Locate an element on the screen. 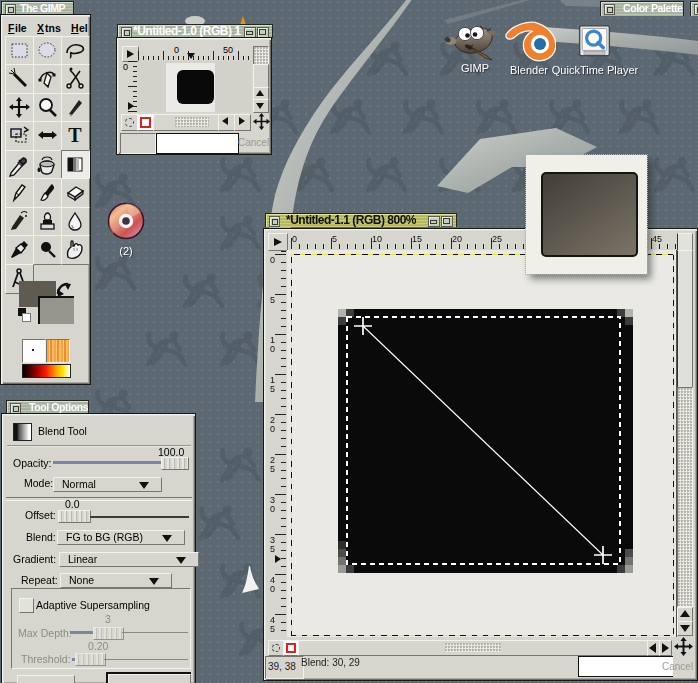 The height and width of the screenshot is (683, 698). svg-text: T is located at coordinates (75, 135).